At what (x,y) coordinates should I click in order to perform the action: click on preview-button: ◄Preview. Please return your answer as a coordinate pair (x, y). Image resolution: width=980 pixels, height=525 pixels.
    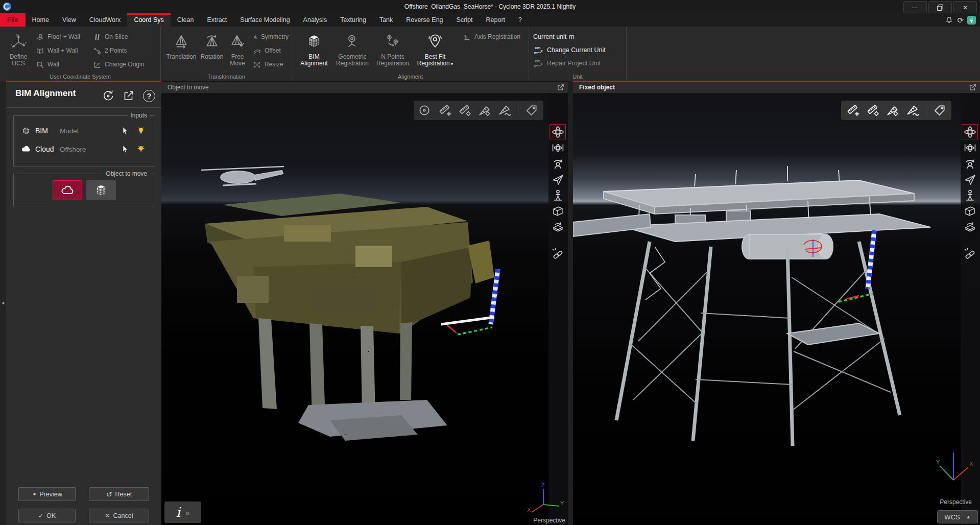
    Looking at the image, I should click on (47, 494).